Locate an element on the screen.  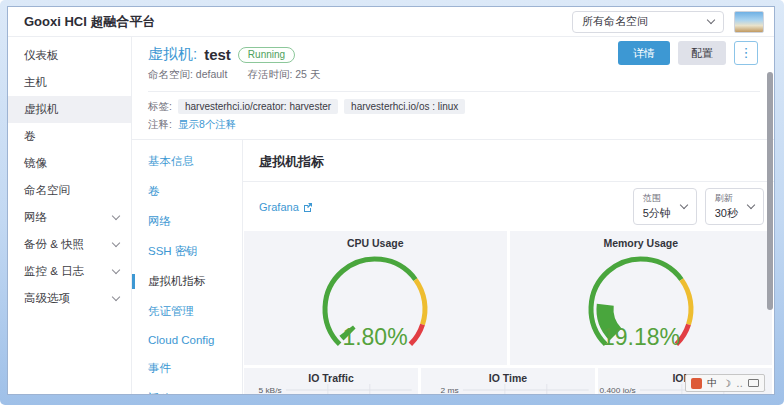
divider is located at coordinates (454, 92).